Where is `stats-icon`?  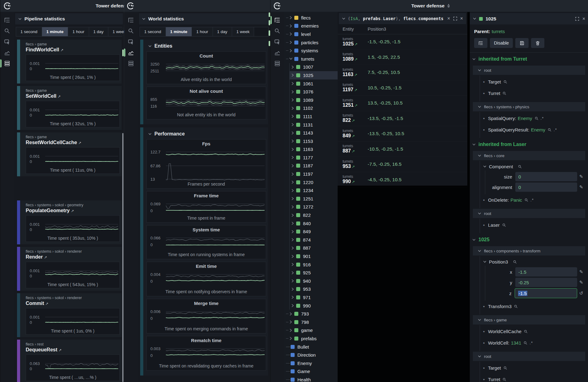 stats-icon is located at coordinates (277, 53).